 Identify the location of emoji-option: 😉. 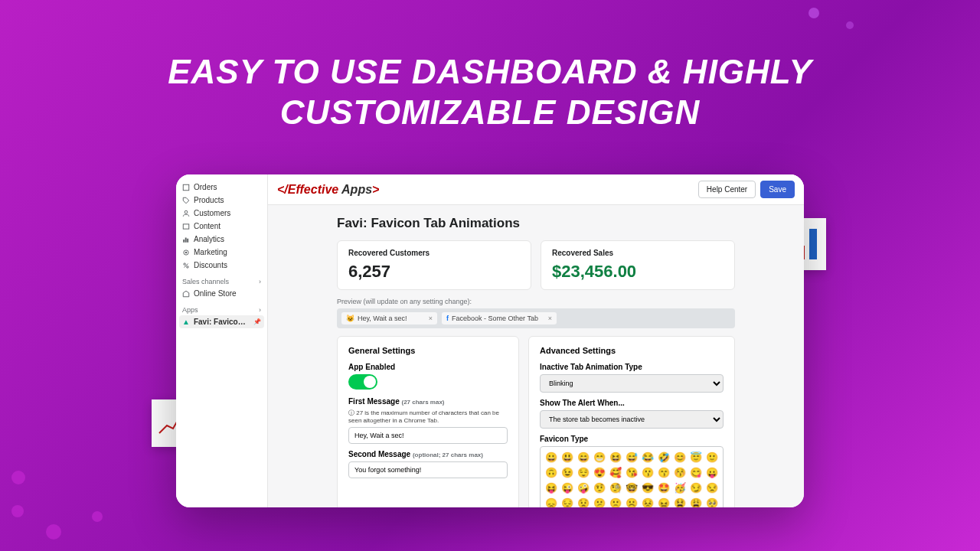
(567, 473).